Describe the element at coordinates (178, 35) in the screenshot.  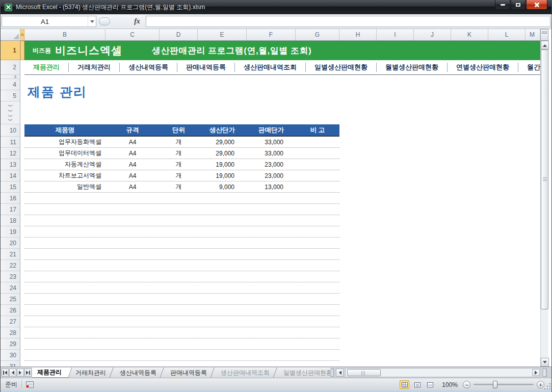
I see `column-header: D` at that location.